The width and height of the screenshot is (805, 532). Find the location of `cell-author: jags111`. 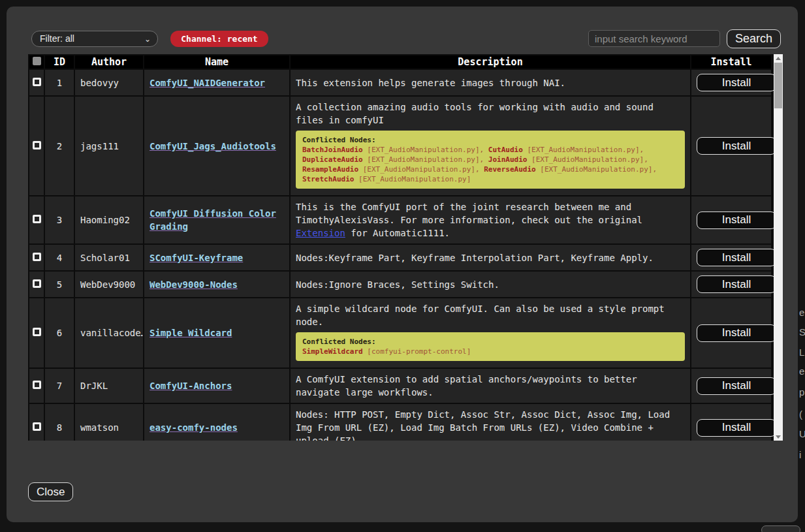

cell-author: jags111 is located at coordinates (109, 146).